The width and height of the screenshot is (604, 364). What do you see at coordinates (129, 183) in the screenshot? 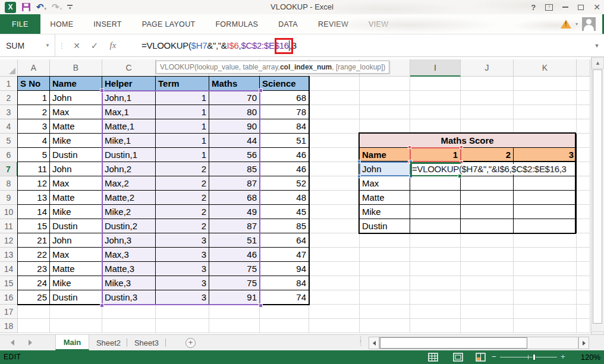
I see `cell-C8: Max,2` at bounding box center [129, 183].